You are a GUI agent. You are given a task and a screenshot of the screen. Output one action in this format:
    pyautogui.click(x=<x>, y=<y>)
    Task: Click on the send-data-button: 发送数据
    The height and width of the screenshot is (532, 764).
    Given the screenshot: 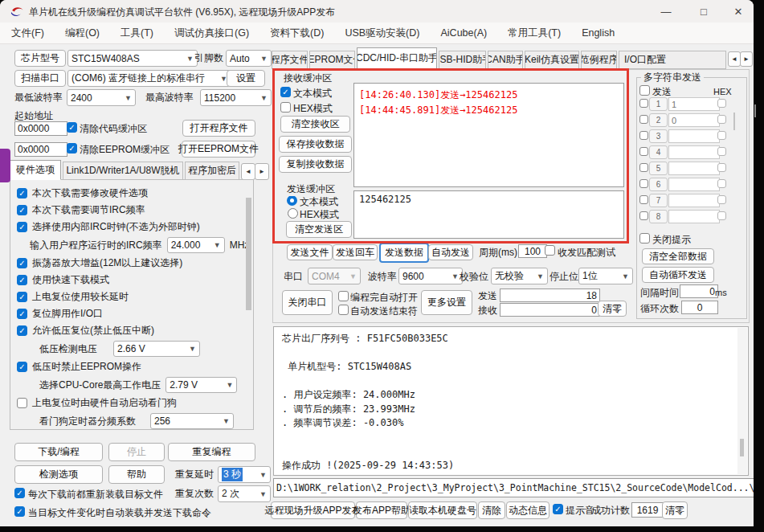 What is the action you would take?
    pyautogui.click(x=404, y=252)
    